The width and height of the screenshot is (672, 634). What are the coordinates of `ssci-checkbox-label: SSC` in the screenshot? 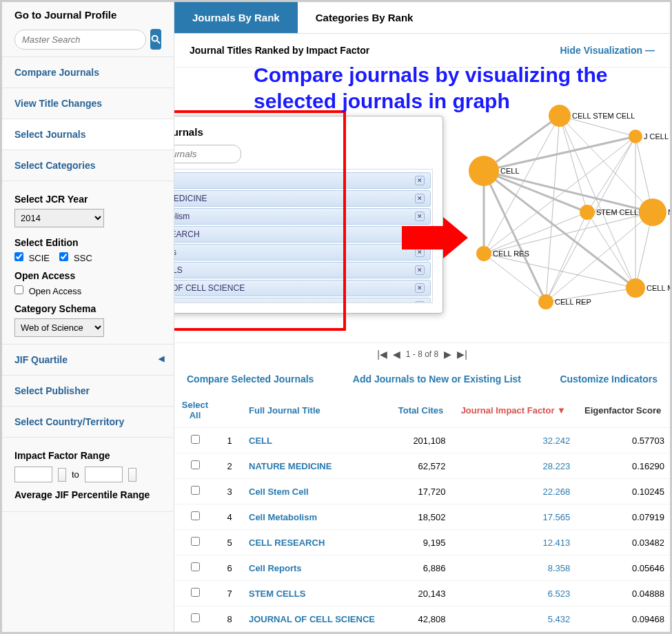 It's located at (76, 258).